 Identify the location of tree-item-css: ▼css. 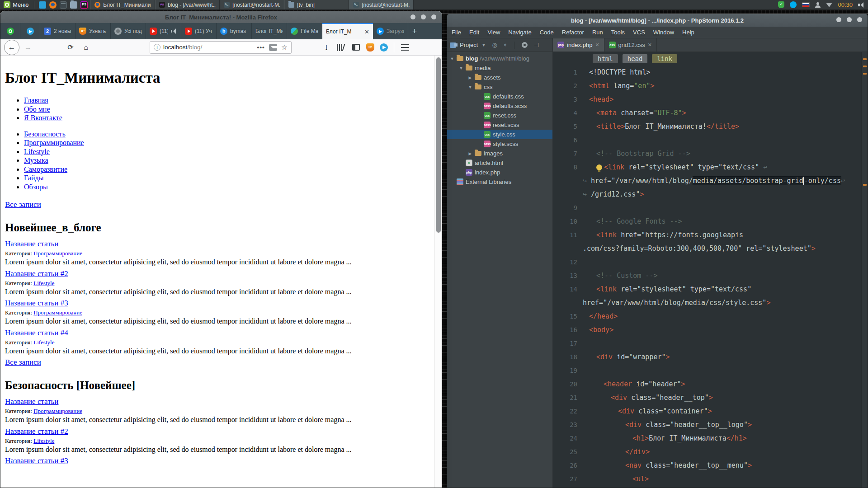
(500, 87).